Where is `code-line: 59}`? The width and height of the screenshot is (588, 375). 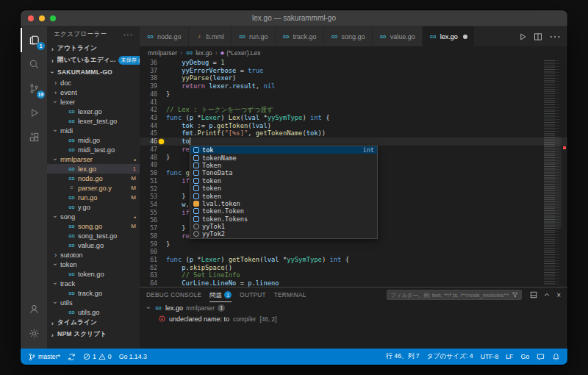 code-line: 59} is located at coordinates (354, 244).